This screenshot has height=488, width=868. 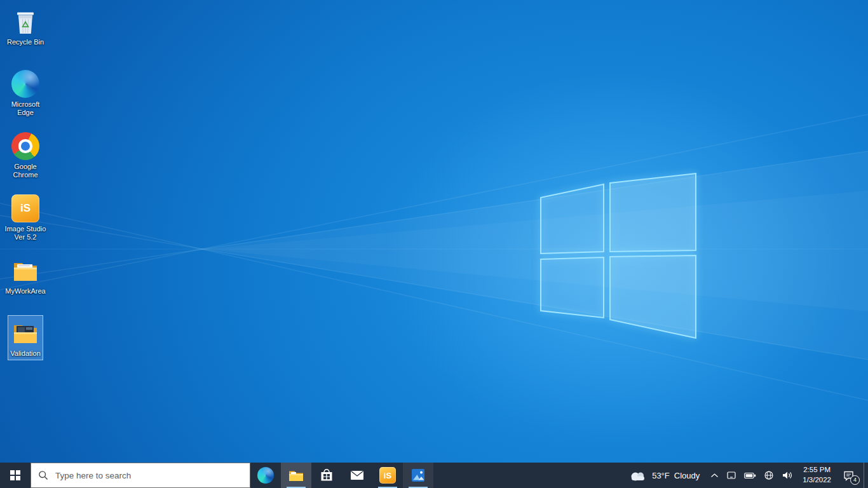 I want to click on taskbar-search, so click(x=140, y=475).